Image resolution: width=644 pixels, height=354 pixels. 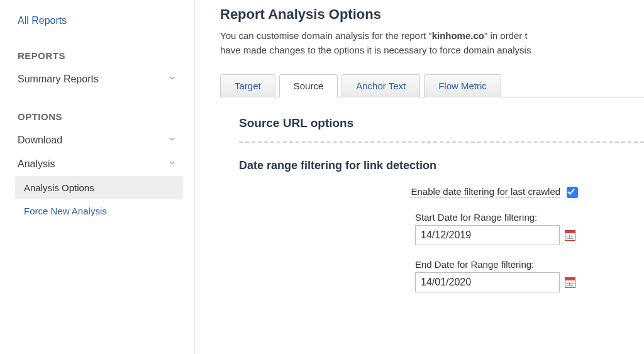 I want to click on intro-text: You can customise domain analysis for th…, so click(x=432, y=43).